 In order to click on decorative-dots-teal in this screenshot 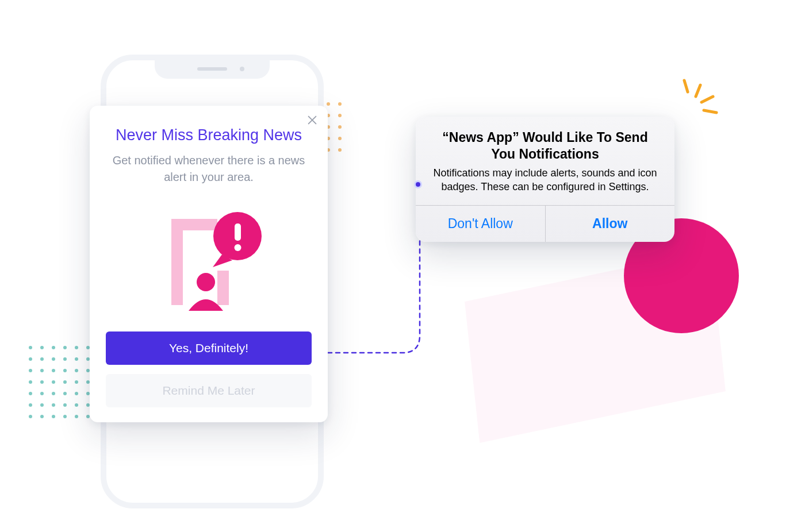, I will do `click(59, 382)`.